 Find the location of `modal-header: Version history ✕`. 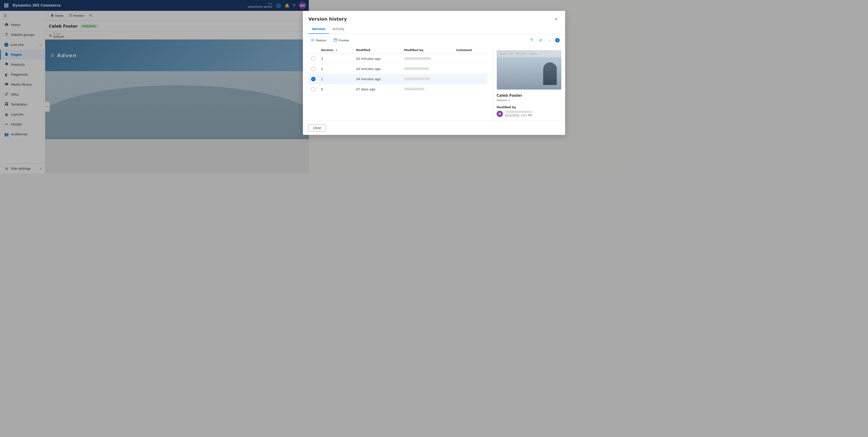

modal-header: Version history ✕ is located at coordinates (306, 17).